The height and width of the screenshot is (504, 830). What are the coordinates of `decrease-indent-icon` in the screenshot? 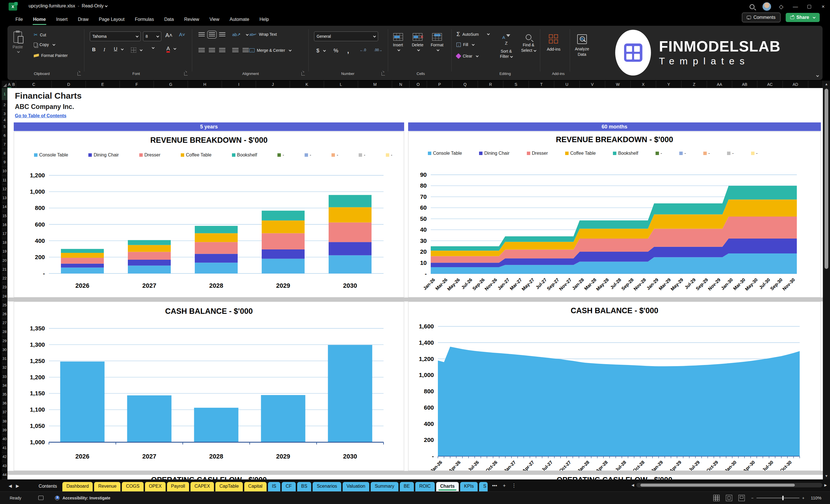 It's located at (235, 51).